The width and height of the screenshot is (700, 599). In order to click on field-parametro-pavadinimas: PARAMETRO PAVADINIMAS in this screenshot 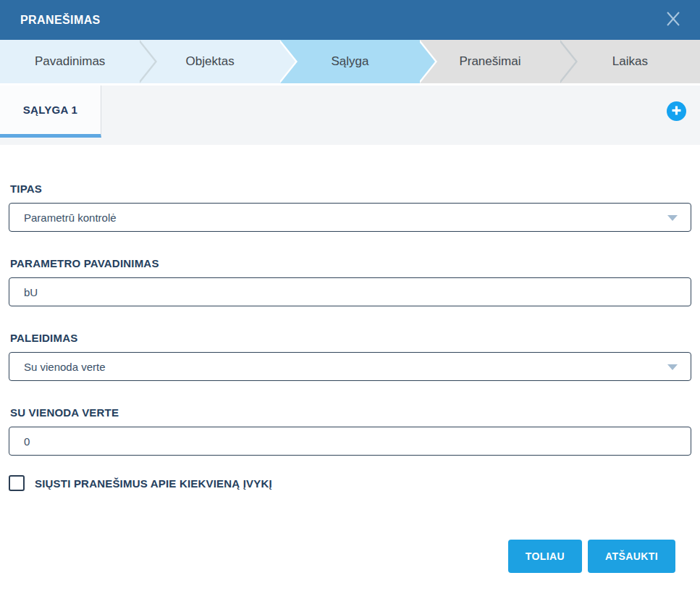, I will do `click(350, 282)`.